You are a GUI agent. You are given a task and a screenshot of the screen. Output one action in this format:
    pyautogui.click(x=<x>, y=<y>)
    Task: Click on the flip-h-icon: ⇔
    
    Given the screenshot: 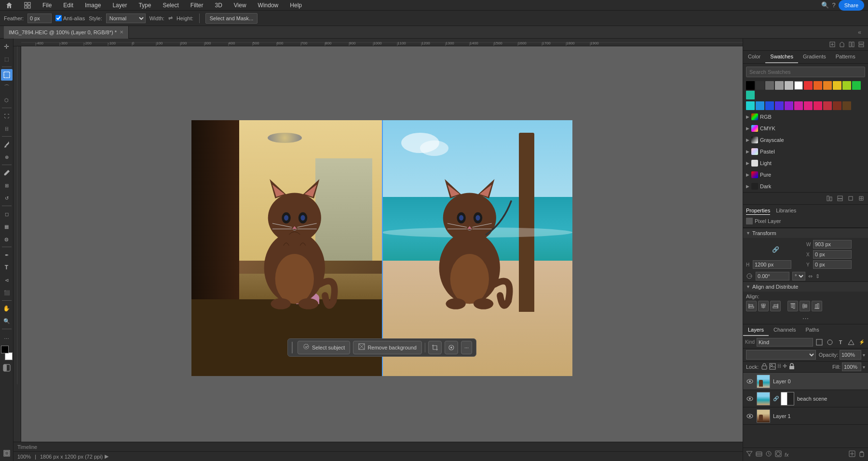 What is the action you would take?
    pyautogui.click(x=810, y=276)
    